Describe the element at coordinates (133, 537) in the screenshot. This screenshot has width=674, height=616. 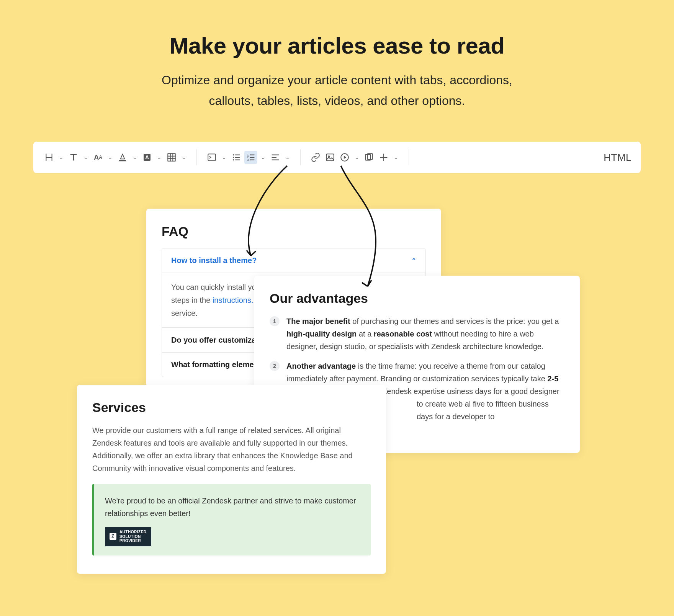
I see `badge-text: AUTHORIZED SOLUTION PROVIDER` at that location.